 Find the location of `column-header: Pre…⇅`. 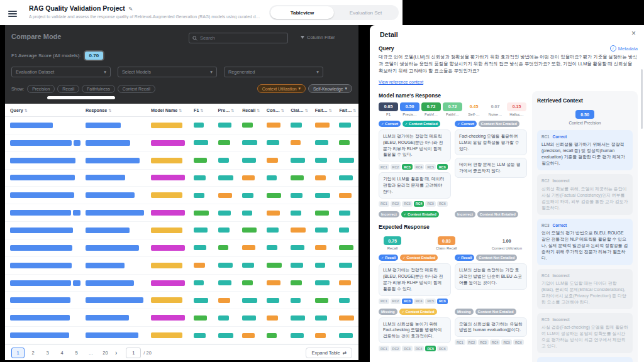

column-header: Pre…⇅ is located at coordinates (225, 111).